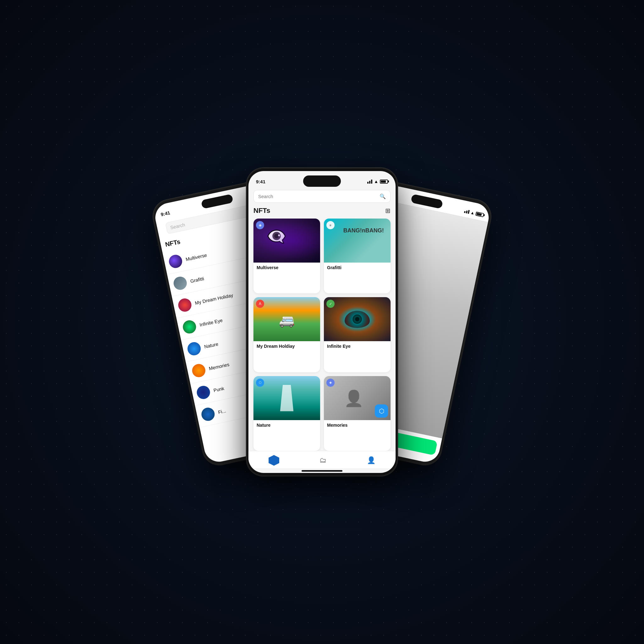  Describe the element at coordinates (222, 411) in the screenshot. I see `nft-name-fire: Fi...` at that location.